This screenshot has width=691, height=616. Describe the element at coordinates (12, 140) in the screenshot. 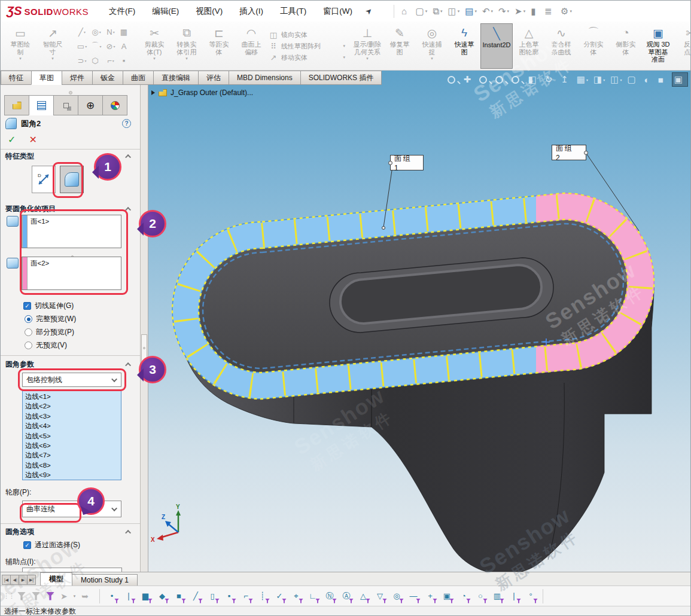

I see `ok-button: ✓` at that location.